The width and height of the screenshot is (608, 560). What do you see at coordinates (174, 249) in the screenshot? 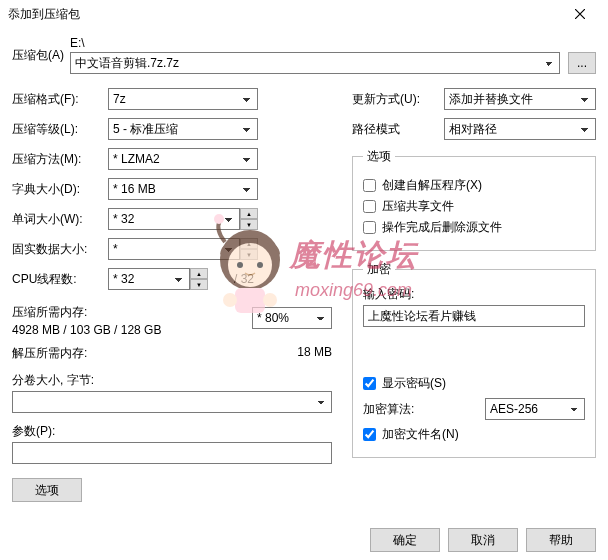
I see `solid-select: *` at bounding box center [174, 249].